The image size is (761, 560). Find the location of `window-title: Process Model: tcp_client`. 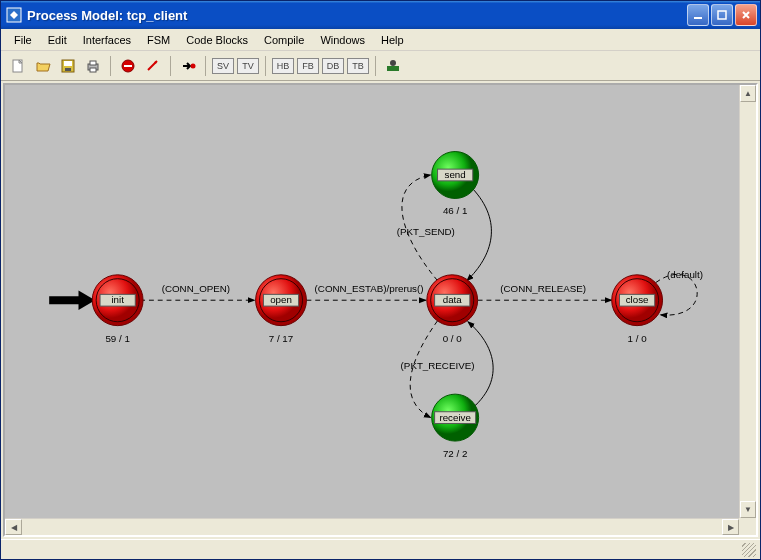

window-title: Process Model: tcp_client is located at coordinates (357, 16).